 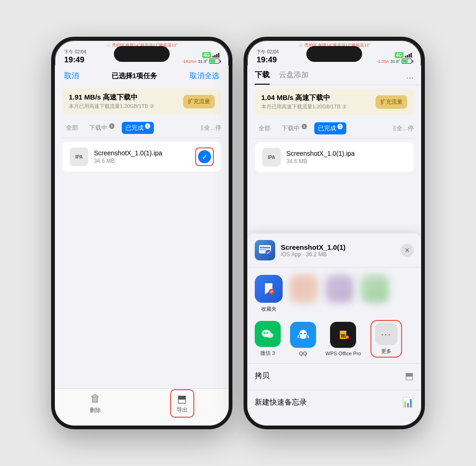 I want to click on delete-icon-1: 🗑, so click(x=95, y=399).